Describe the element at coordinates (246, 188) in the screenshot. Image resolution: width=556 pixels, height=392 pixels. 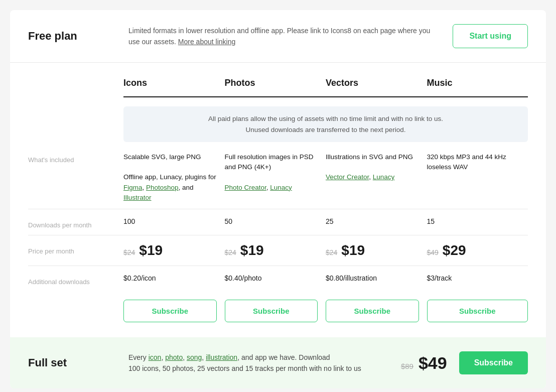
I see `photo-creator-link: Photo Creator` at that location.